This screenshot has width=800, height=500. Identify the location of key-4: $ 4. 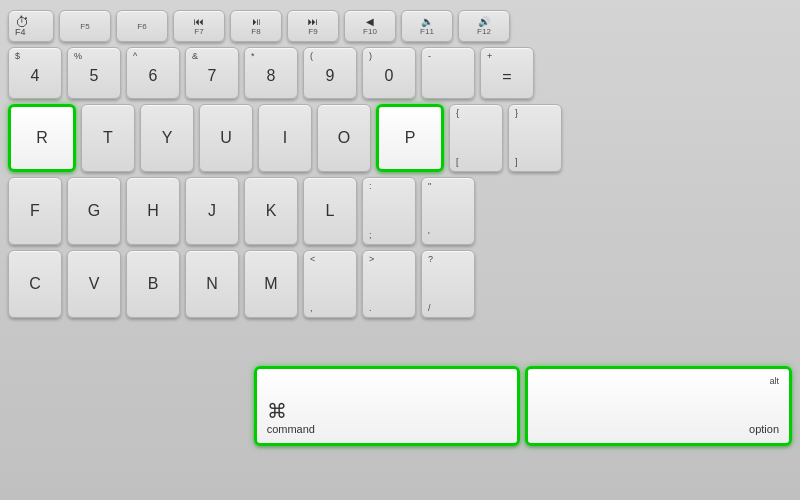
(35, 73).